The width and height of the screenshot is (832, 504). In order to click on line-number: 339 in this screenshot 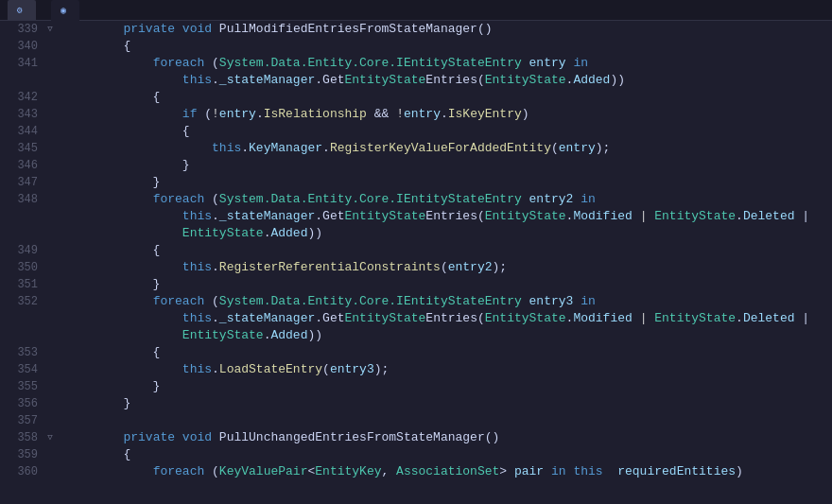, I will do `click(22, 29)`.